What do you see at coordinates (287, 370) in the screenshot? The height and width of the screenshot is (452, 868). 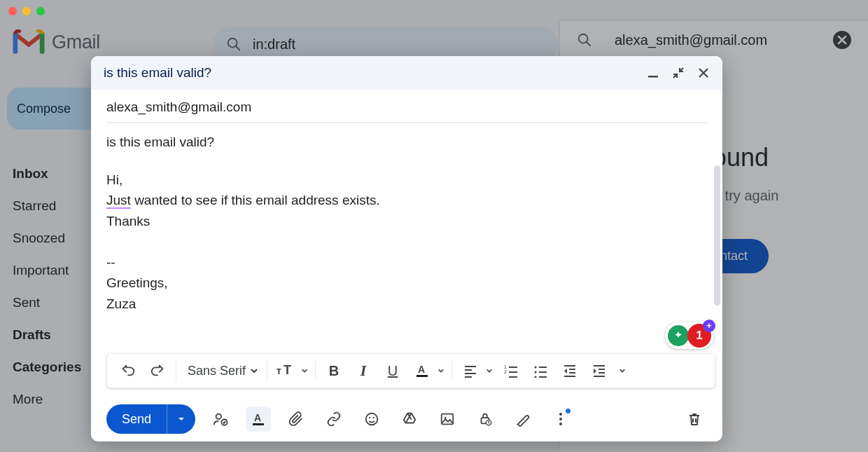 I see `svg-text: T` at bounding box center [287, 370].